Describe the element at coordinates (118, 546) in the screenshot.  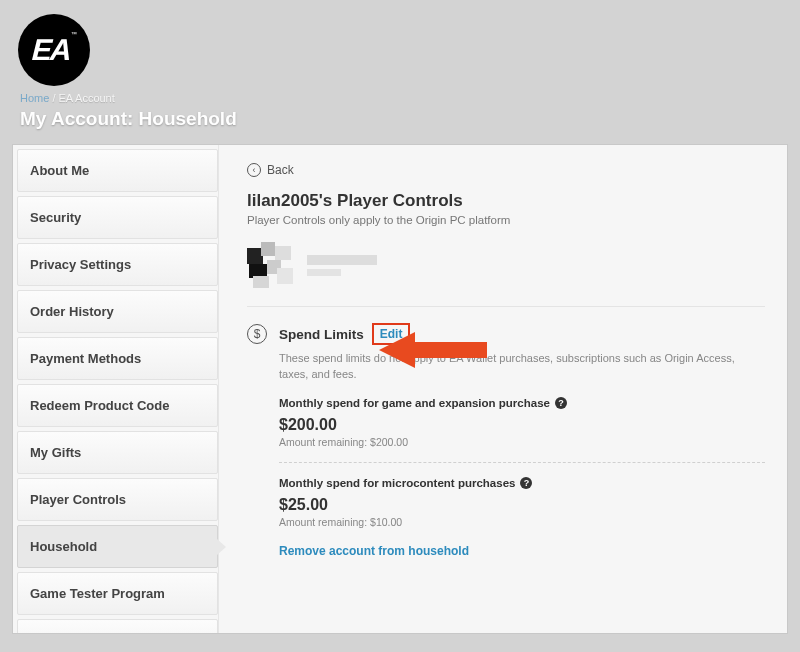
I see `sidebar-item-household: Household` at that location.